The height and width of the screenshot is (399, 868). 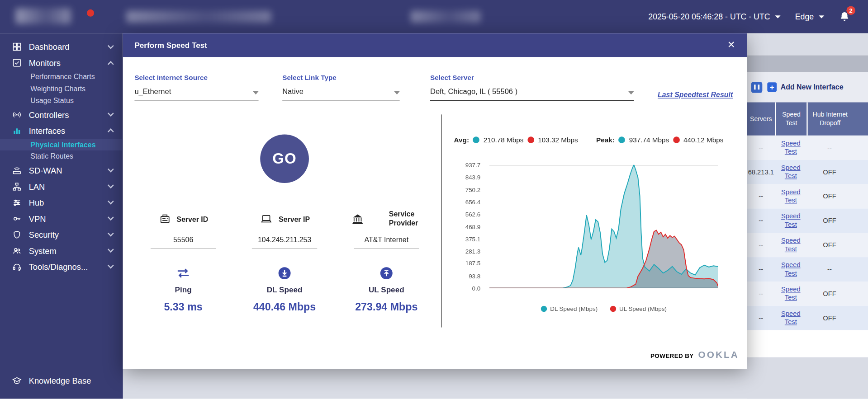 I want to click on sdwan-icon, so click(x=17, y=171).